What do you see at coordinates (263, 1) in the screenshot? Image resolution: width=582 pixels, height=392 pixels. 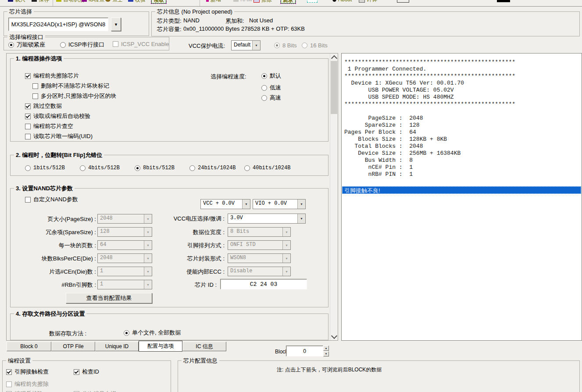 I see `toolbar-erase-button: 擦除` at bounding box center [263, 1].